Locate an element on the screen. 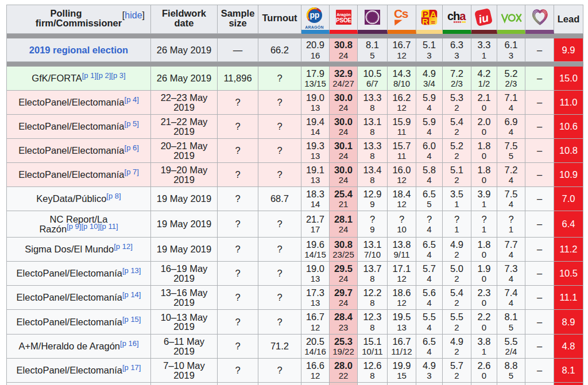 The width and height of the screenshot is (588, 385). svg-text: R is located at coordinates (425, 22).